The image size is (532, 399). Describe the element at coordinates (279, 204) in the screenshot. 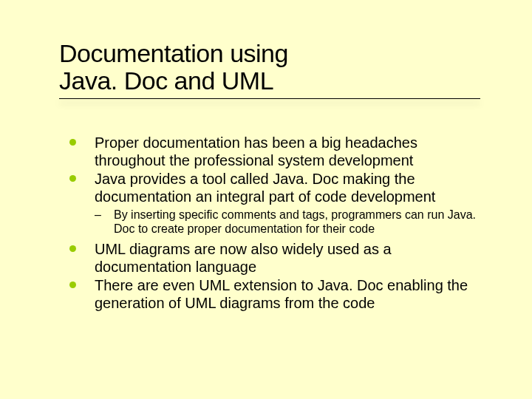

I see `list-item: Java provides a tool called Java. Doc ma…` at that location.